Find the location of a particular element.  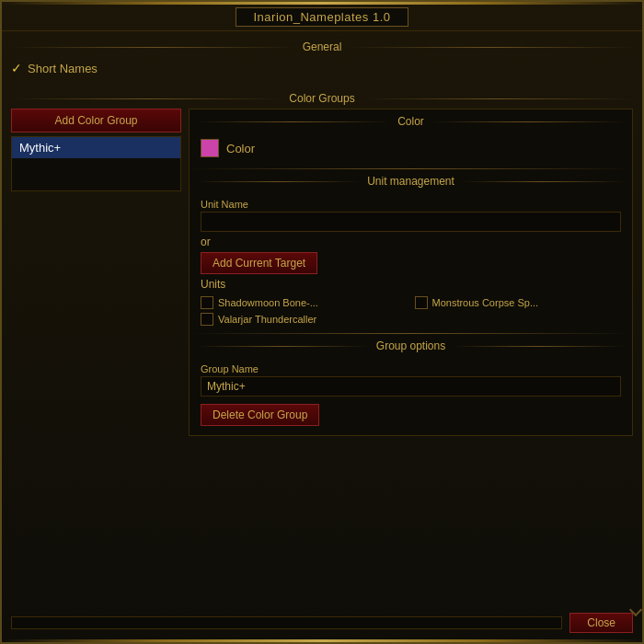

bottom-decorative-line is located at coordinates (322, 640).